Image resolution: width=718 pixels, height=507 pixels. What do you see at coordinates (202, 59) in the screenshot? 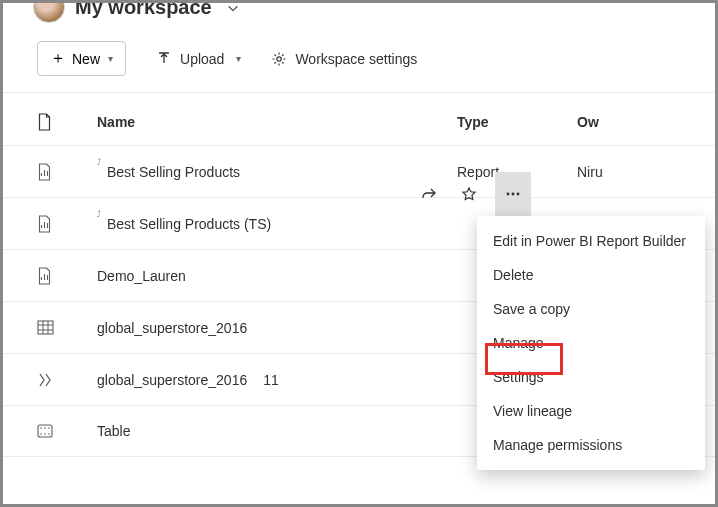
I see `upload-label: Upload` at bounding box center [202, 59].